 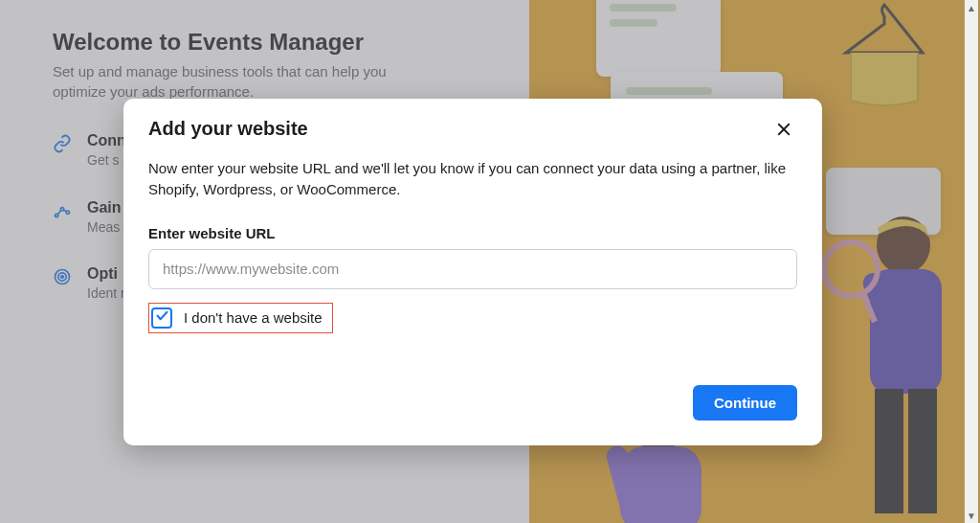 What do you see at coordinates (473, 402) in the screenshot?
I see `modal-footer: Continue` at bounding box center [473, 402].